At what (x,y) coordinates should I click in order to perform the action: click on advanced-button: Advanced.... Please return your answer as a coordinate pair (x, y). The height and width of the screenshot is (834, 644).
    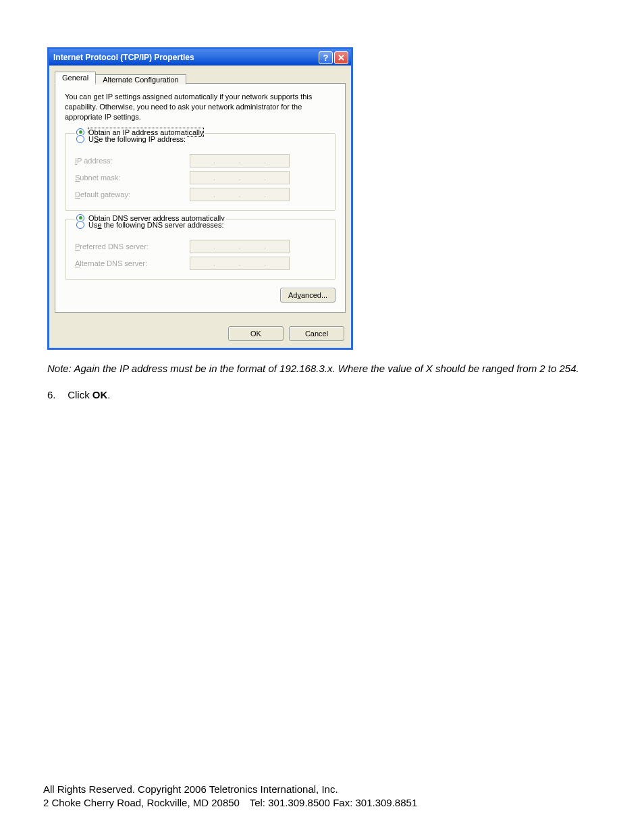
    Looking at the image, I should click on (308, 295).